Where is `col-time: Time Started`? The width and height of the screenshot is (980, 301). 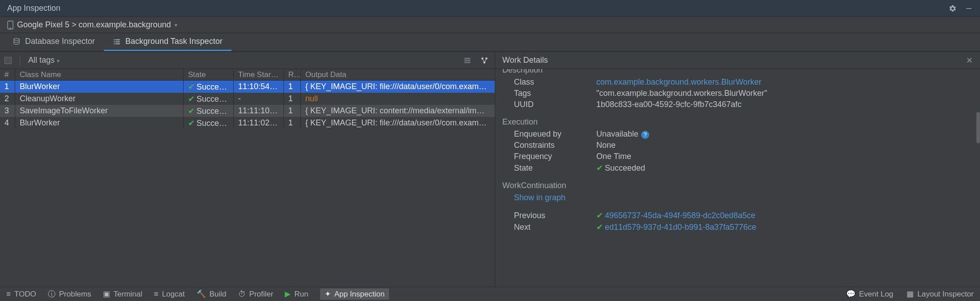
col-time: Time Started is located at coordinates (259, 74).